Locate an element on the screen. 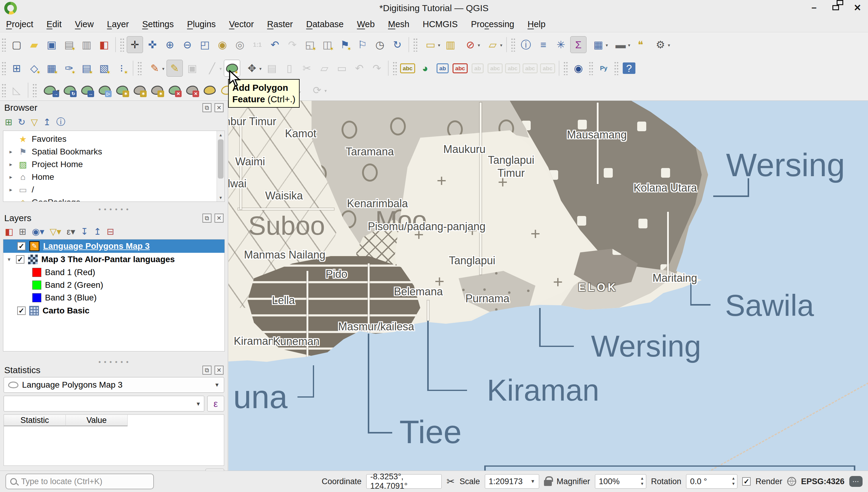 This screenshot has width=868, height=492. crs-value: EPSG:4326 is located at coordinates (823, 482).